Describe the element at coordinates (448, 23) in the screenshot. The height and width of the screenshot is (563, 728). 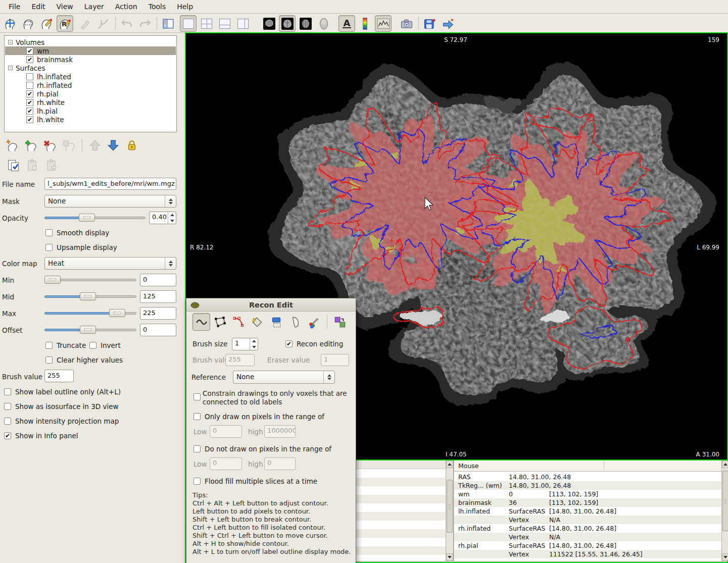
I see `goto-point-button` at that location.